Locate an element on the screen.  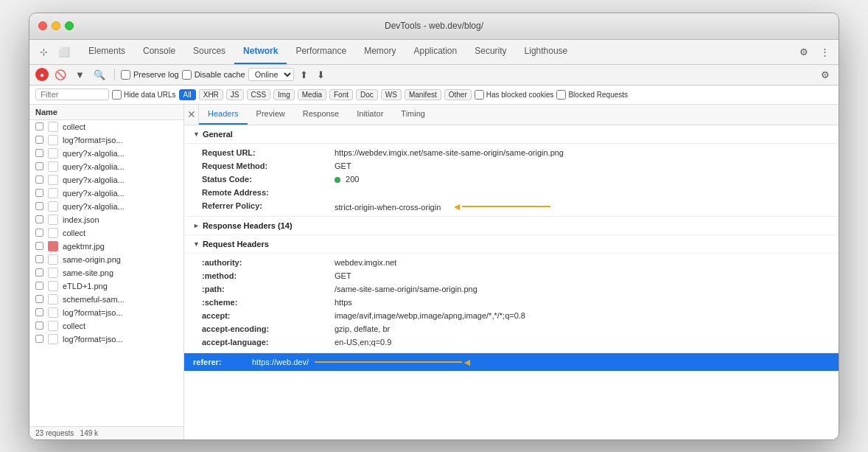
filter-input is located at coordinates (72, 94).